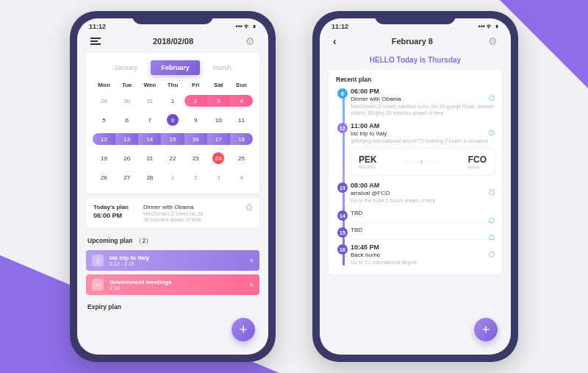  Describe the element at coordinates (196, 120) in the screenshot. I see `calendar-day: 9` at that location.